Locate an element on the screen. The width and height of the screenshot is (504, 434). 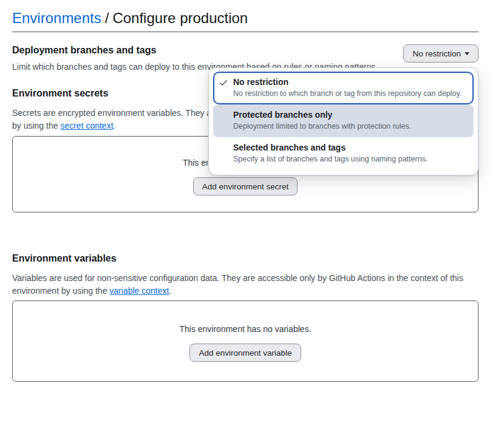
dropdown-option-no-restriction: No restriction No restriction to which b… is located at coordinates (344, 88).